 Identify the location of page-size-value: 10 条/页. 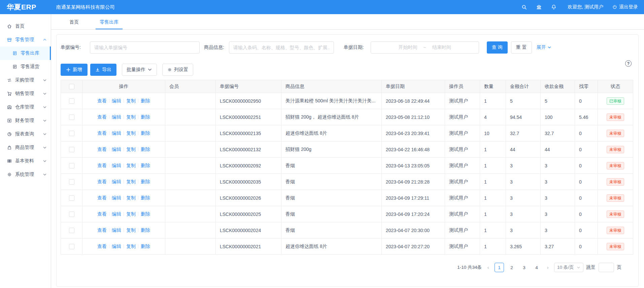
(566, 267).